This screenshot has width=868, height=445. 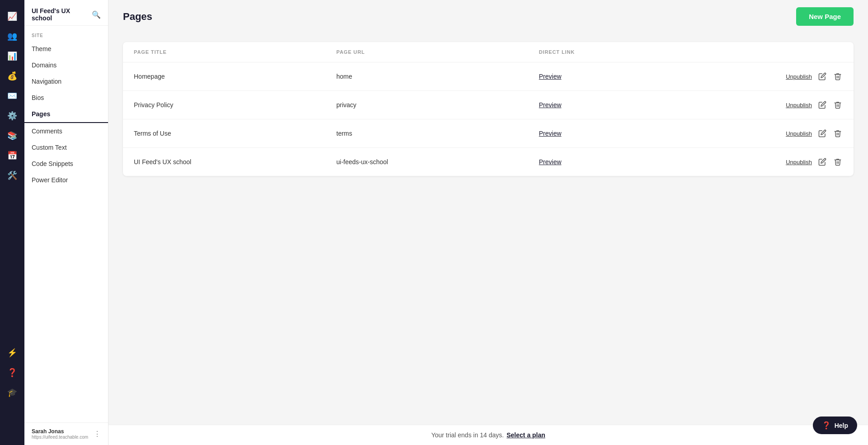 I want to click on sidebar-item-bios: Bios, so click(x=66, y=98).